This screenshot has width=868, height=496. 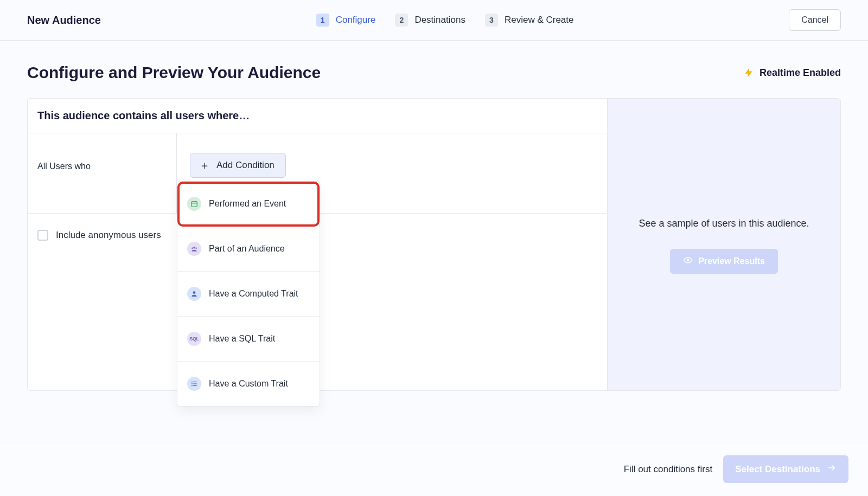 What do you see at coordinates (724, 223) in the screenshot?
I see `preview-text: See a sample of users in this audience.` at bounding box center [724, 223].